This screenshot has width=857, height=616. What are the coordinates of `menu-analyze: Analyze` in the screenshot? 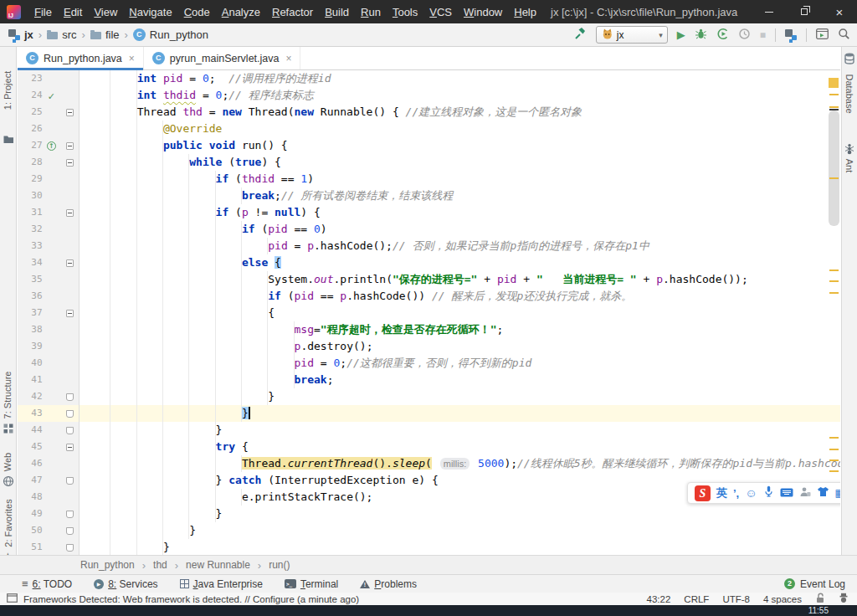 It's located at (241, 12).